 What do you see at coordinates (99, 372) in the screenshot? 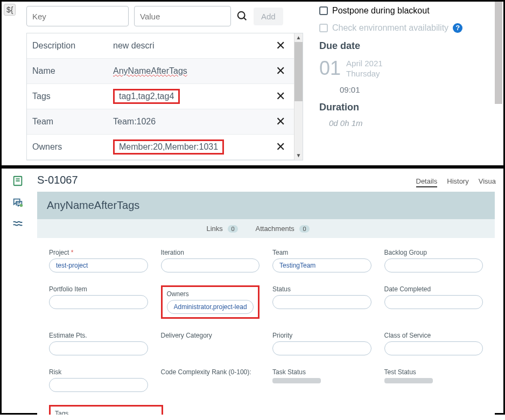
I see `risk-label: Risk` at bounding box center [99, 372].